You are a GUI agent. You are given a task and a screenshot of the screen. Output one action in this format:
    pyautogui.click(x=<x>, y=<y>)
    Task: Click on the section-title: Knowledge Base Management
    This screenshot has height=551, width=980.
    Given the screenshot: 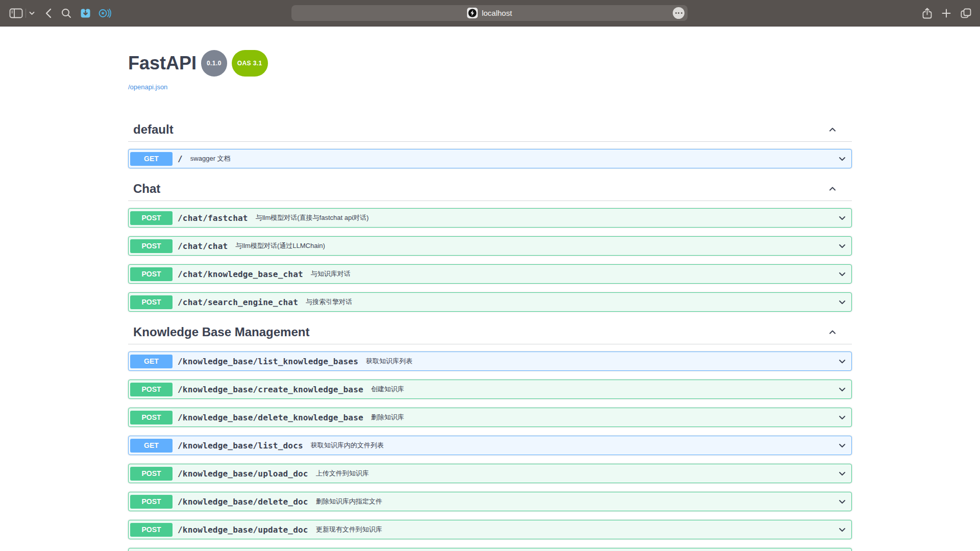 What is the action you would take?
    pyautogui.click(x=480, y=332)
    